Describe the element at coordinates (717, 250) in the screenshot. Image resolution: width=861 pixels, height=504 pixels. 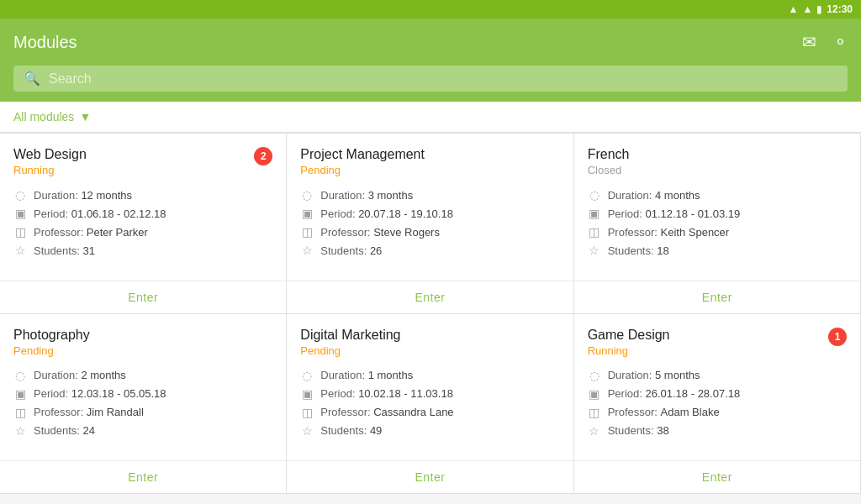
I see `students-row: ☆ Students: 18` at that location.